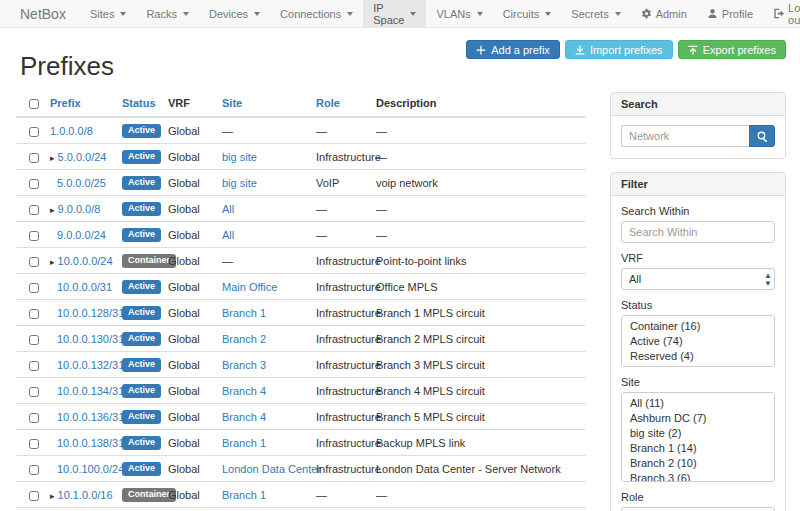  I want to click on column-header-link: Role, so click(328, 103).